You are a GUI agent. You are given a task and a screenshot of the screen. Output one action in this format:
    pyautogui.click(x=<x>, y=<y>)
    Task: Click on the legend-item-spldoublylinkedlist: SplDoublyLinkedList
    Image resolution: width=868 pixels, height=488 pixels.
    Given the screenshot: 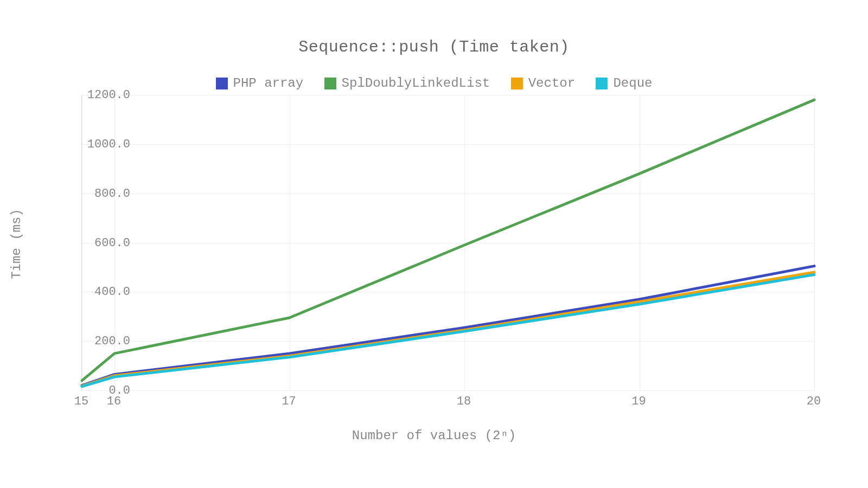 What is the action you would take?
    pyautogui.click(x=407, y=84)
    